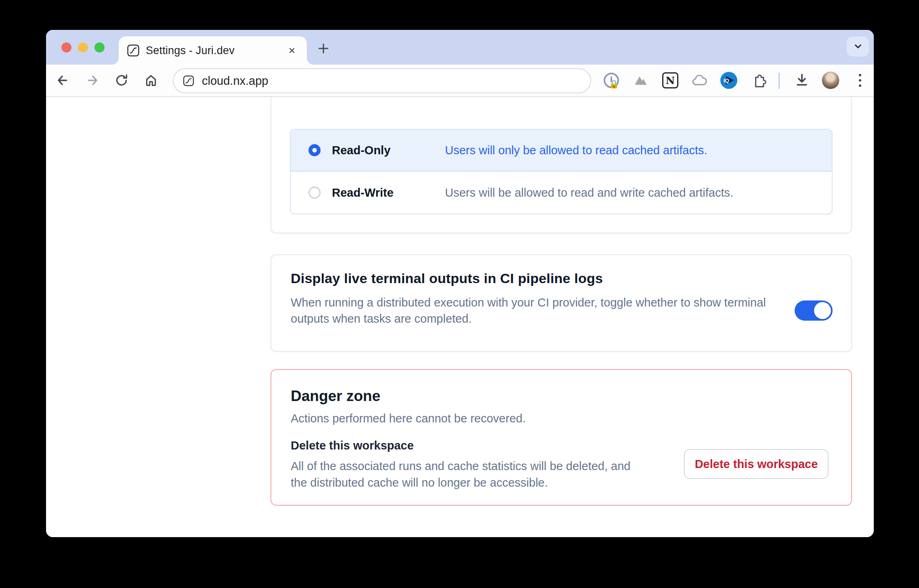  I want to click on browser-toolbar: cloud.nx.app 🔒 N IQ, so click(460, 81).